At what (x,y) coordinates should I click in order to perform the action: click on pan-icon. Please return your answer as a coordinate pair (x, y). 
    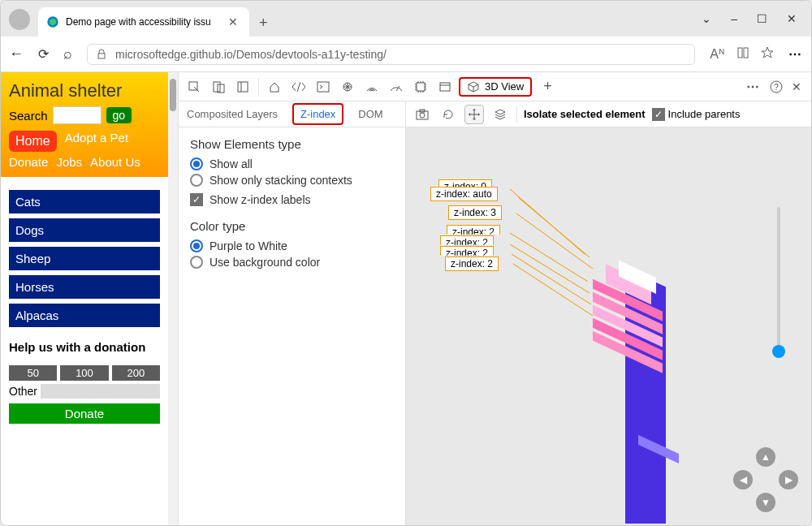
    Looking at the image, I should click on (474, 114).